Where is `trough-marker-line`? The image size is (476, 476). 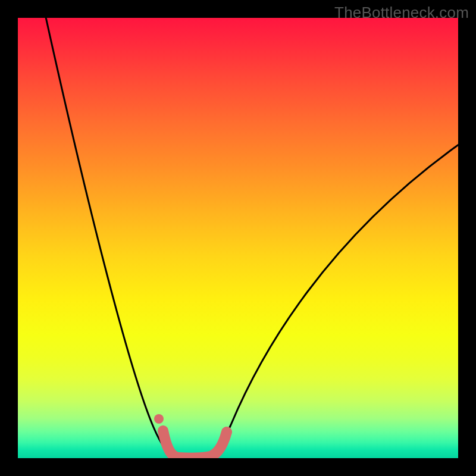 trough-marker-line is located at coordinates (195, 444).